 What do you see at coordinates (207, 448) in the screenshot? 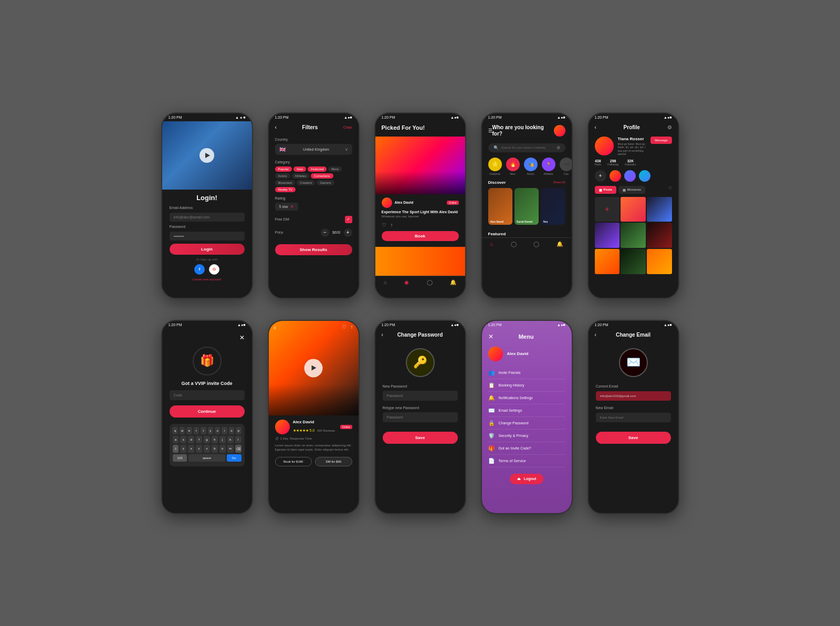
I see `key-v: v` at bounding box center [207, 448].